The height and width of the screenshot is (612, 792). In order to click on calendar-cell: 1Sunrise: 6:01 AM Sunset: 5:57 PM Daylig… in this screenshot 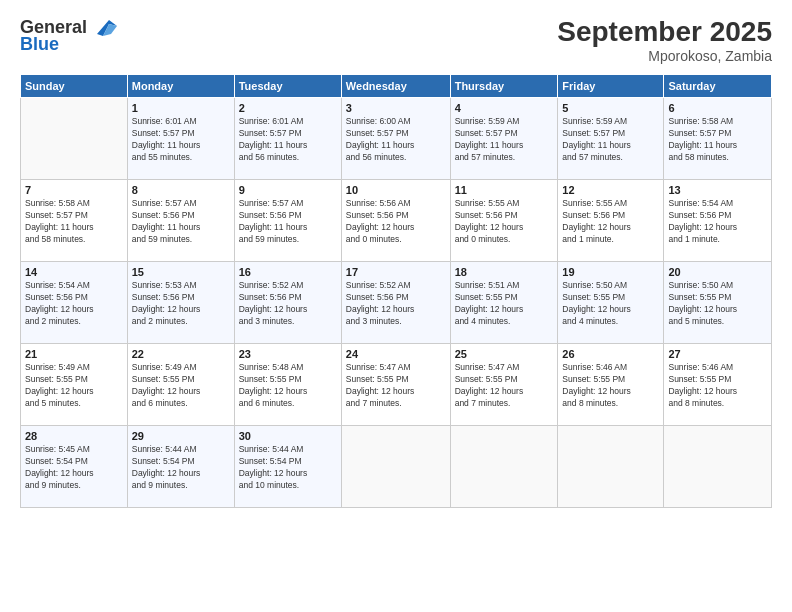, I will do `click(180, 139)`.